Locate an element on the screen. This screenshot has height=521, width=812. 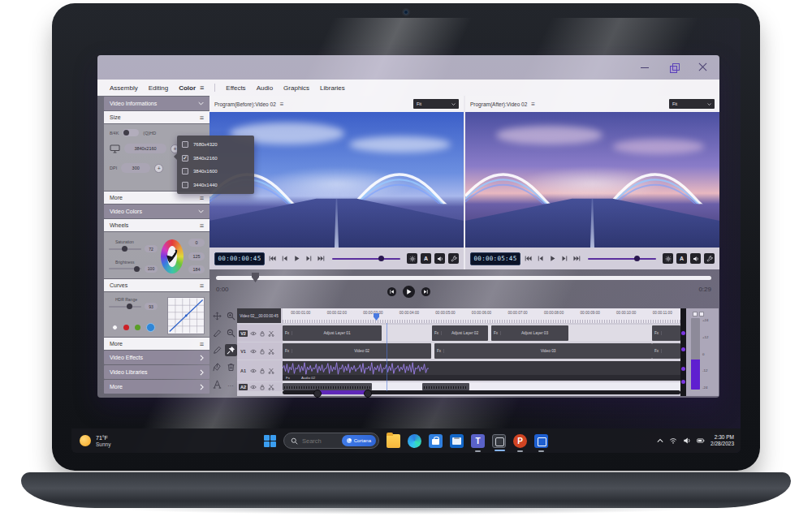
clip-adjust-layer-03: FxAdjust Layer 03 is located at coordinates (529, 333).